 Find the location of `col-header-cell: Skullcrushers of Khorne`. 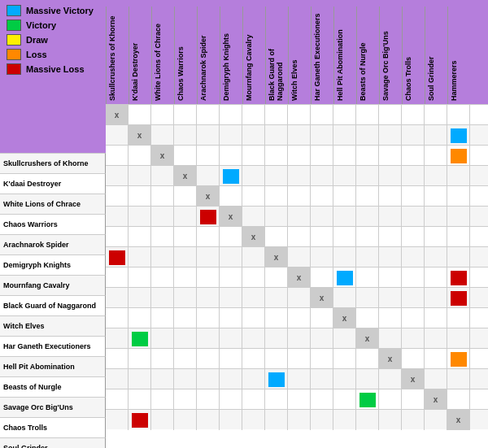

col-header-cell: Skullcrushers of Khorne is located at coordinates (117, 55).